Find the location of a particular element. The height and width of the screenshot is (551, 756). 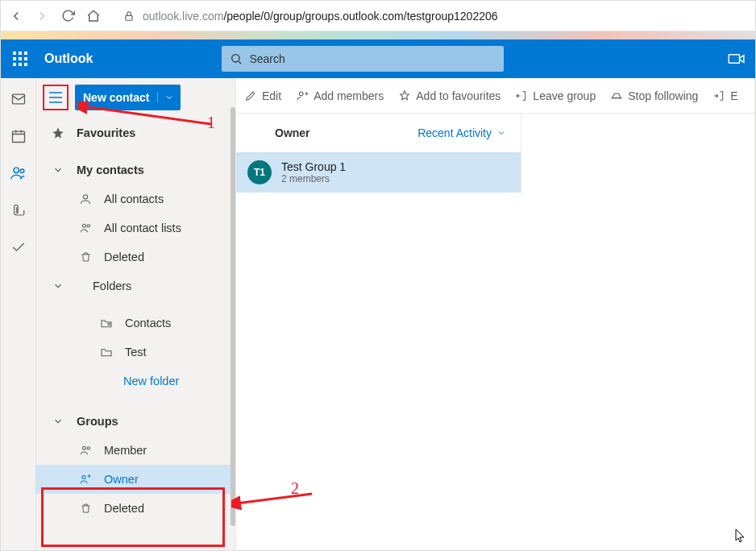

sidebar-item-label: Member is located at coordinates (126, 450).